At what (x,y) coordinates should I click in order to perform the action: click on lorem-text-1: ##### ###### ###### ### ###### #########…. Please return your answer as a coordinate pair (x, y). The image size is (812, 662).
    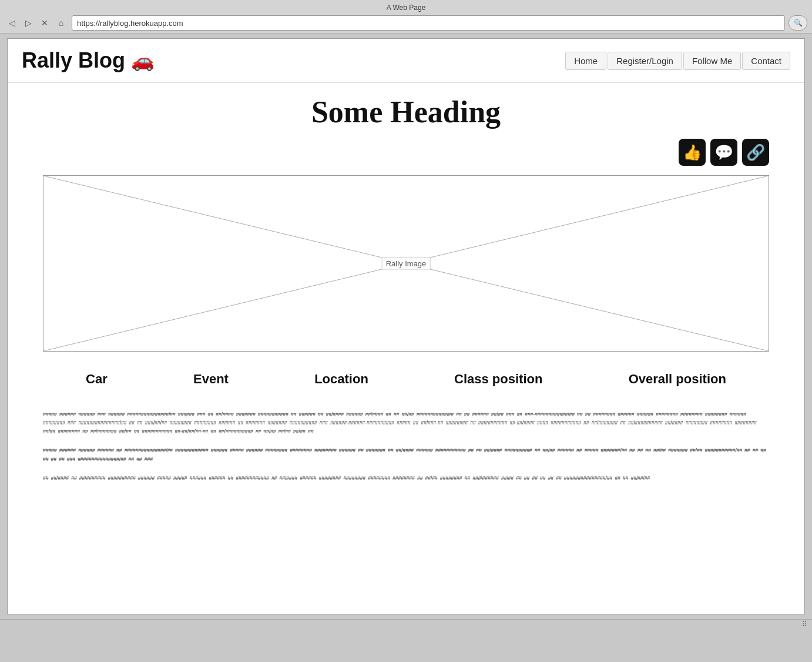
    Looking at the image, I should click on (406, 423).